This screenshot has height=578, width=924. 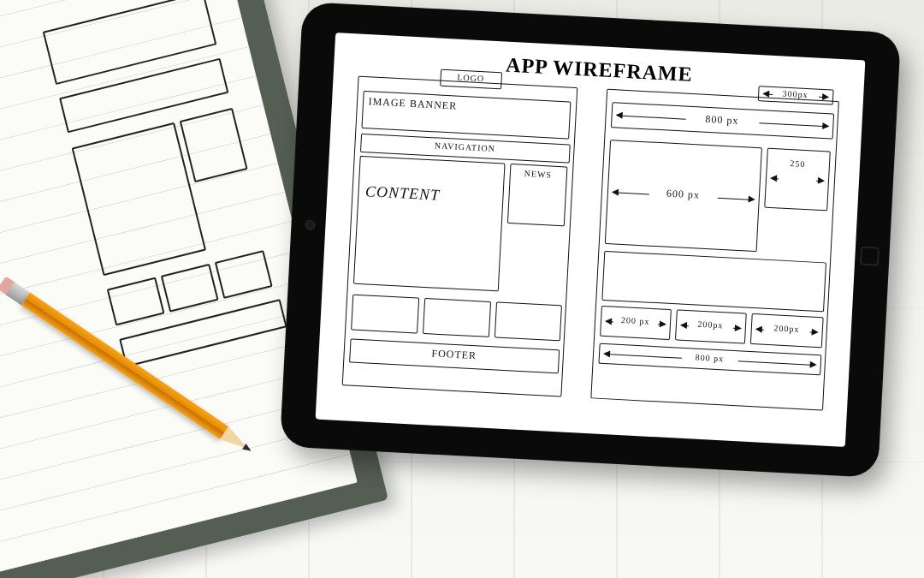 I want to click on wf-dim-800-bottom: 800 px, so click(x=710, y=360).